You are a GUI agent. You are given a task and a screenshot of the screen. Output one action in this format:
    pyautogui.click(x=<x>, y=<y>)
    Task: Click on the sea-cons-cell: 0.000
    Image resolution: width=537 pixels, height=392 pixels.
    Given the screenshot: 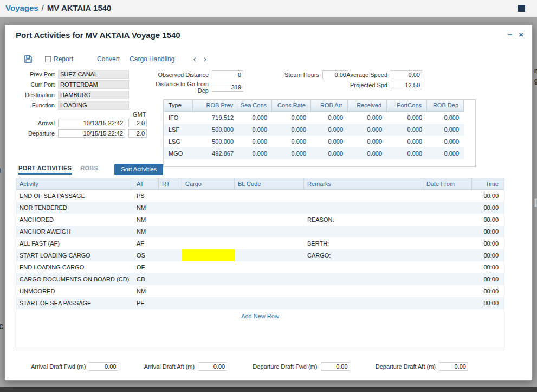 What is the action you would take?
    pyautogui.click(x=255, y=130)
    